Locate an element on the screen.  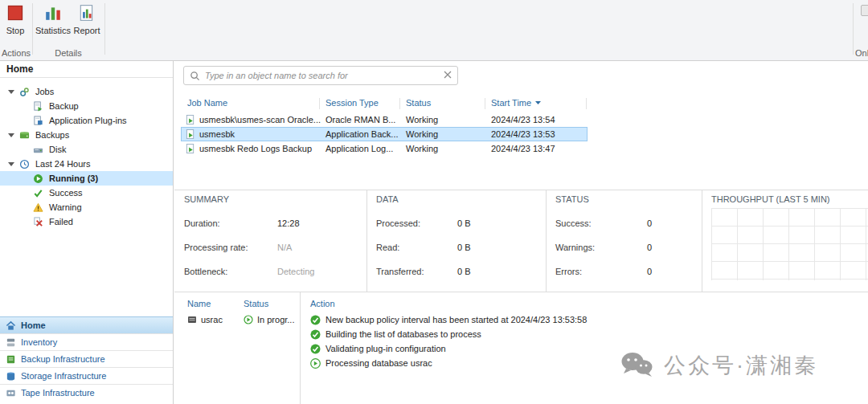
disk-icon is located at coordinates (39, 149).